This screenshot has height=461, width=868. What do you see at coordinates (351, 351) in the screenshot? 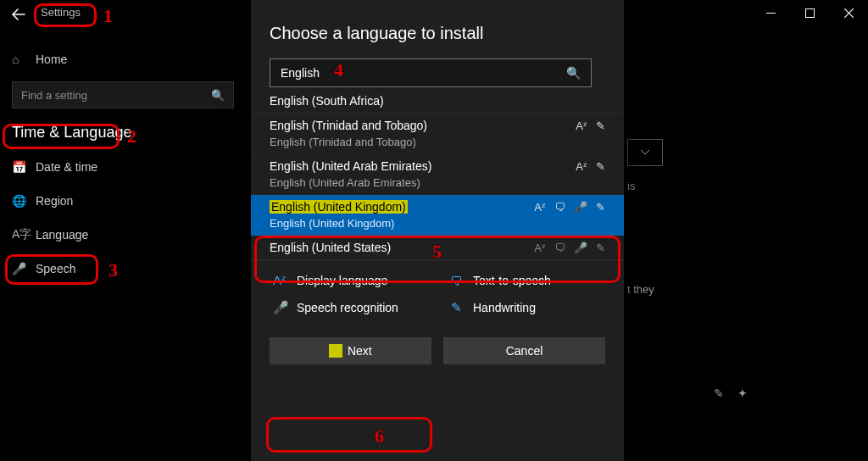
I see `next-button: Next` at bounding box center [351, 351].